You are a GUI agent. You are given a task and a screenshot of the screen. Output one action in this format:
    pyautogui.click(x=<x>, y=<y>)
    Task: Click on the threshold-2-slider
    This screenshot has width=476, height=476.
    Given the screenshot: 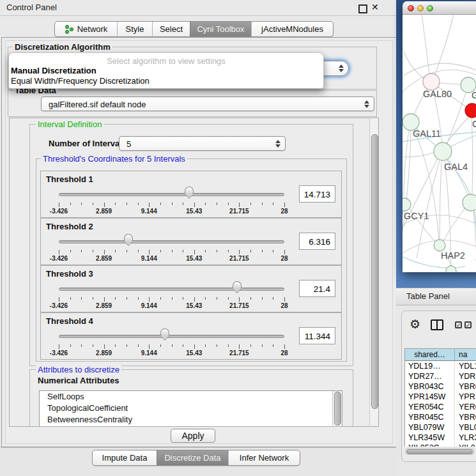 What is the action you would take?
    pyautogui.click(x=171, y=242)
    